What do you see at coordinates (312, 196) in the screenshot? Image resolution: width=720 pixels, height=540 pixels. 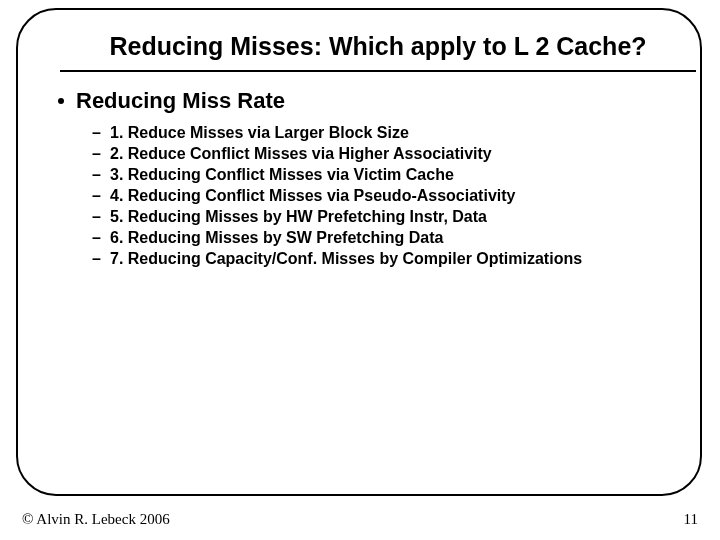 I see `item-text: 4. Reducing Conflict Misses via Pseudo-A…` at bounding box center [312, 196].